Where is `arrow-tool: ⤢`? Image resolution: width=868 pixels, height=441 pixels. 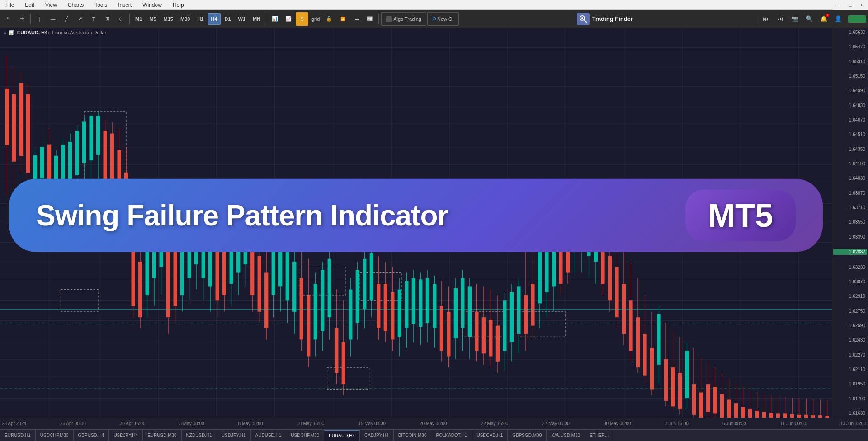
arrow-tool: ⤢ is located at coordinates (80, 19).